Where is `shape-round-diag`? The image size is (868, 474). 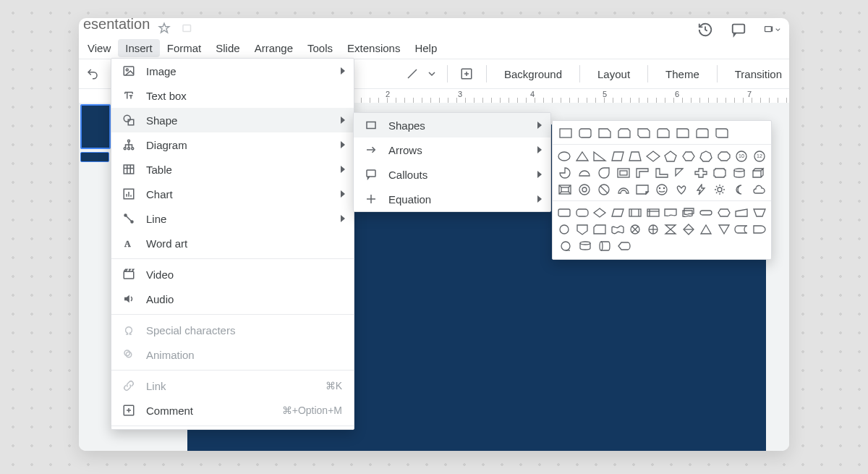 shape-round-diag is located at coordinates (722, 133).